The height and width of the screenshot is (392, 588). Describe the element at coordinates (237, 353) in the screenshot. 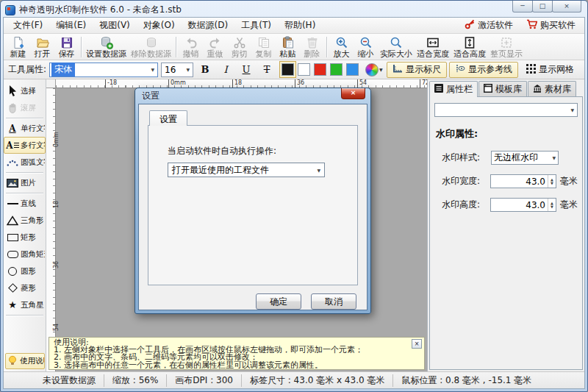

I see `usage-help-box: 使用说明:1. 左侧对象栏中选择一个工具后，在画布区域按住鼠标左键拖动，即可添加…` at that location.